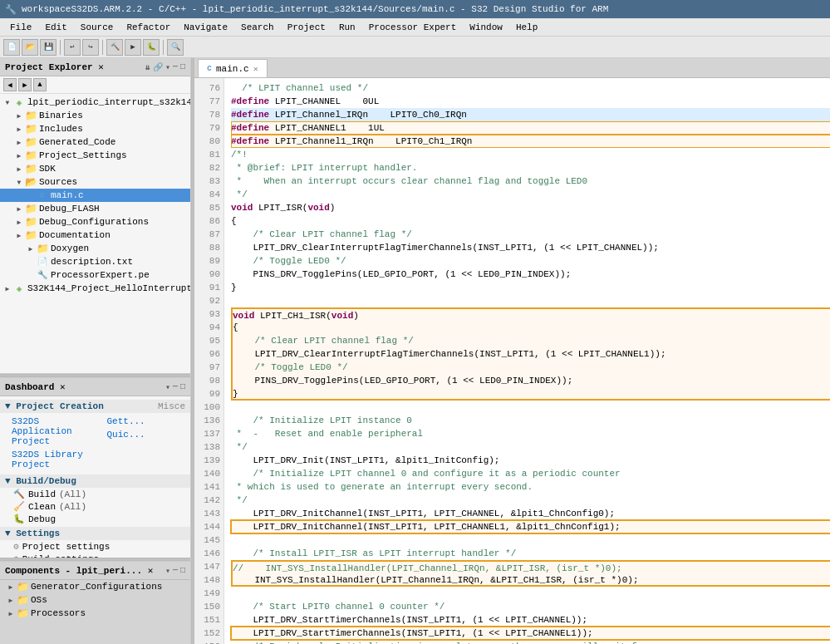  What do you see at coordinates (530, 128) in the screenshot?
I see `code-line-79: #define LPIT_CHANNEL1 1UL` at bounding box center [530, 128].